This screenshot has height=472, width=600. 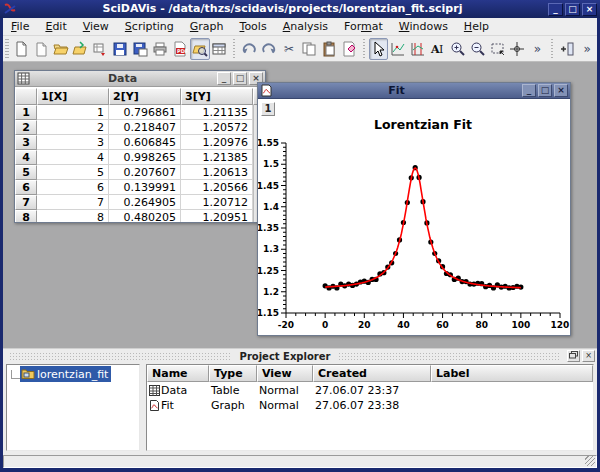 What do you see at coordinates (217, 188) in the screenshot?
I see `table-cell: 1.20566` at bounding box center [217, 188].